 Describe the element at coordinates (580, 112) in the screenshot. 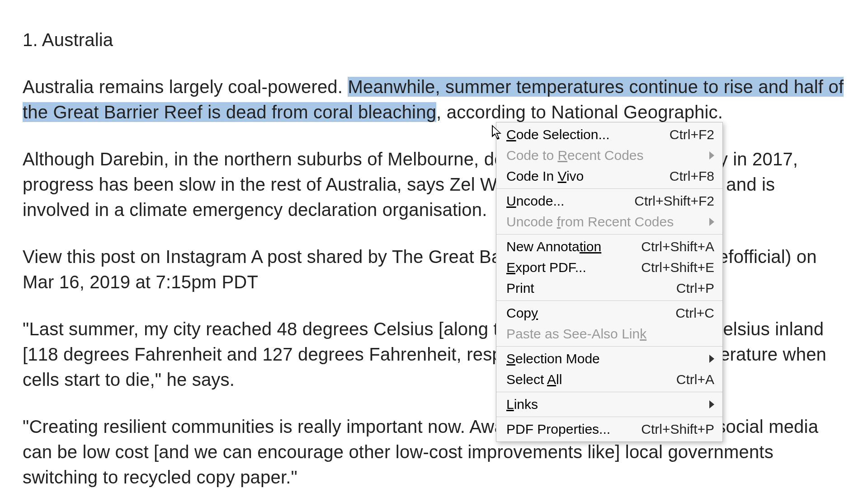

I see `para1-post: , according to National Geographic.` at that location.